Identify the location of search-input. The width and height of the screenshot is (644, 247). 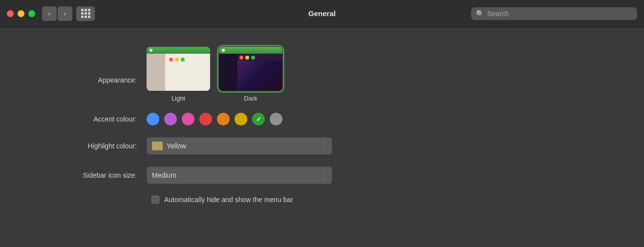
(560, 14).